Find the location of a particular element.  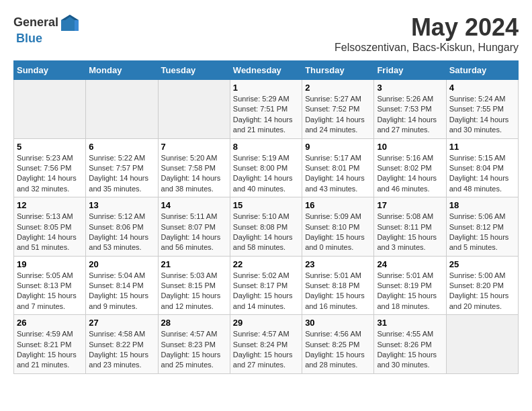

day-of-week-tuesday: Tuesday is located at coordinates (193, 71).